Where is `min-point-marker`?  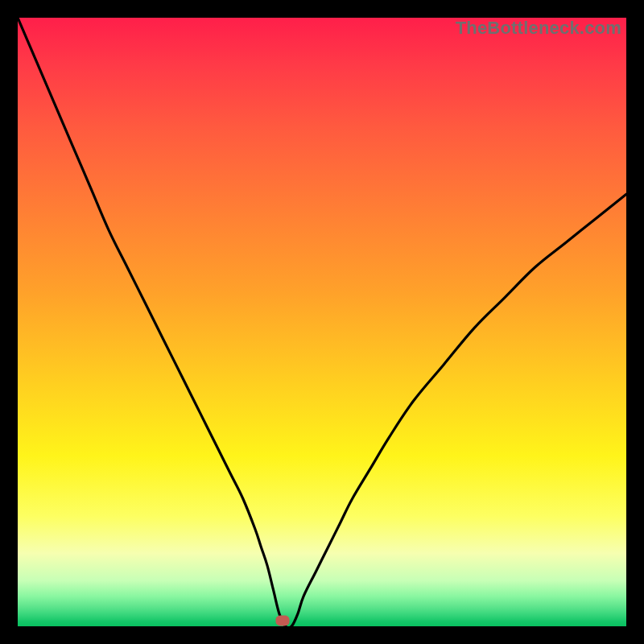
min-point-marker is located at coordinates (282, 621).